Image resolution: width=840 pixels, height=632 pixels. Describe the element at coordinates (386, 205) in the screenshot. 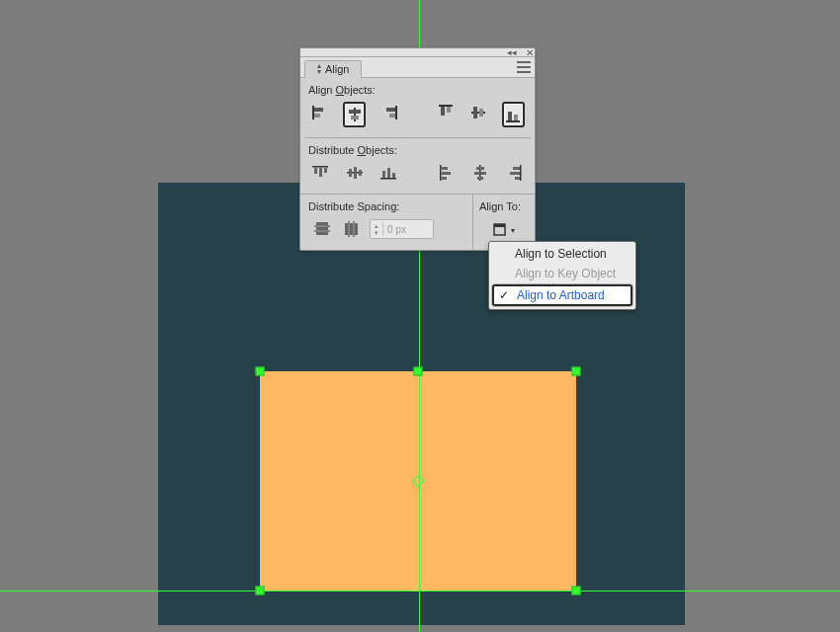

I see `section-distribute-spacing-label: Distribute Spacing:` at that location.